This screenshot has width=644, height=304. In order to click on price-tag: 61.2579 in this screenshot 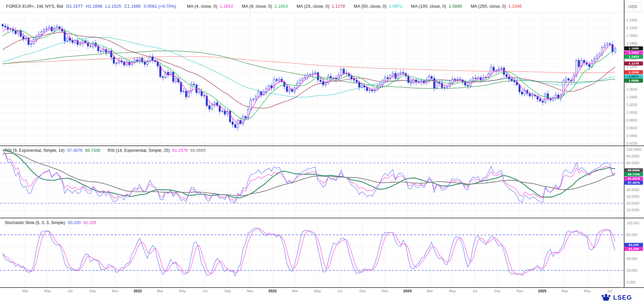, I will do `click(634, 179)`.